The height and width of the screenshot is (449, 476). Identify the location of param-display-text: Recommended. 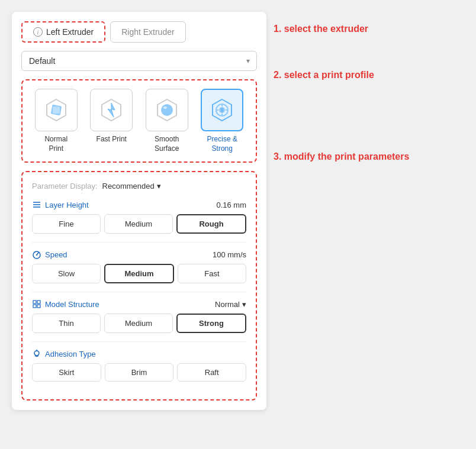
(128, 186).